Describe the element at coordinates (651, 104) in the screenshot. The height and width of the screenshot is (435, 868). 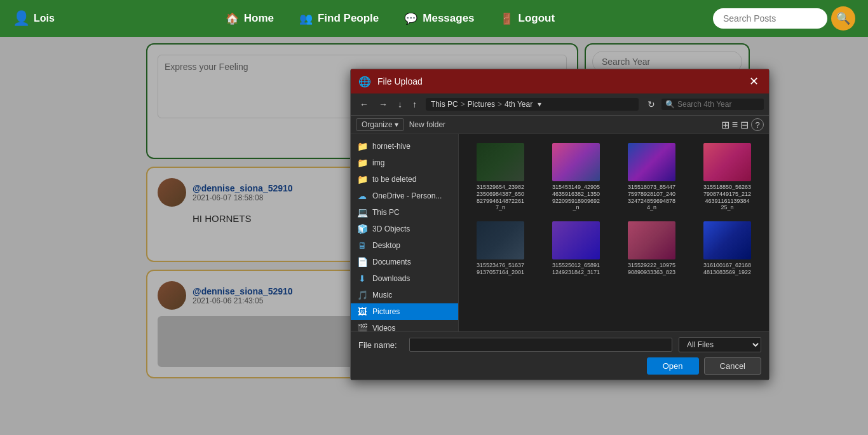
I see `refresh-button: ↻` at that location.